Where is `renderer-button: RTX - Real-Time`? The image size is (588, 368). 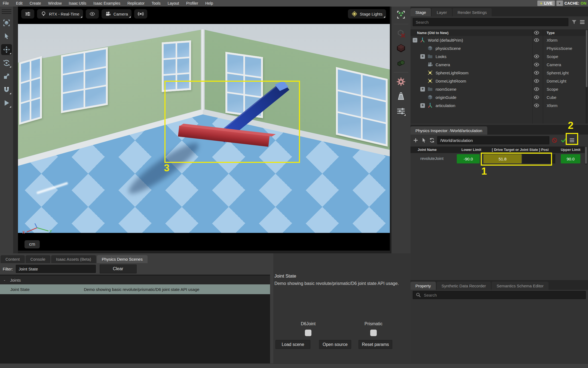
renderer-button: RTX - Real-Time is located at coordinates (60, 14).